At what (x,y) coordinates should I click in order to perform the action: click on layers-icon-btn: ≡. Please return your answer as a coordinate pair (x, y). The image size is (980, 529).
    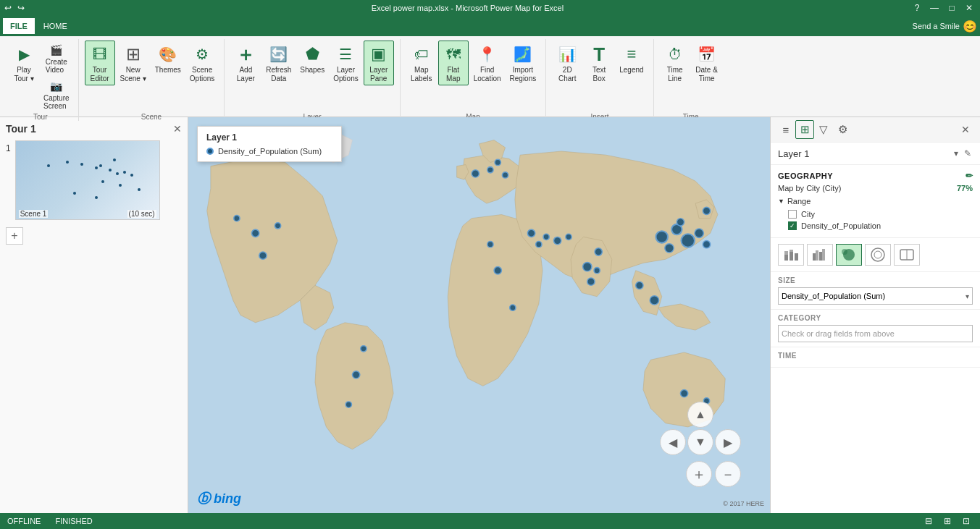
    Looking at the image, I should click on (786, 130).